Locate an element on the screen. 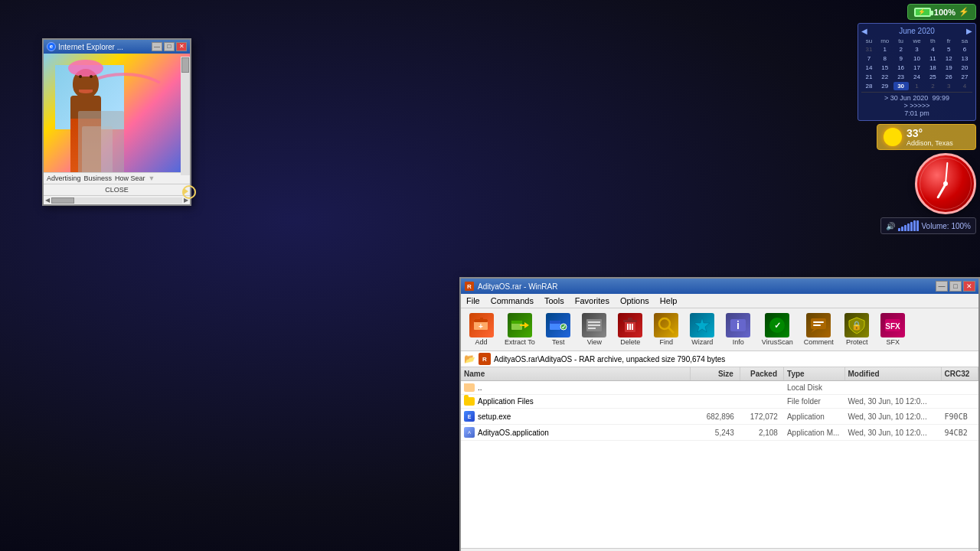 This screenshot has width=980, height=551. winrar-titlebar: R AdityaOS.rar - WinRAR — □ ✕ is located at coordinates (720, 286).